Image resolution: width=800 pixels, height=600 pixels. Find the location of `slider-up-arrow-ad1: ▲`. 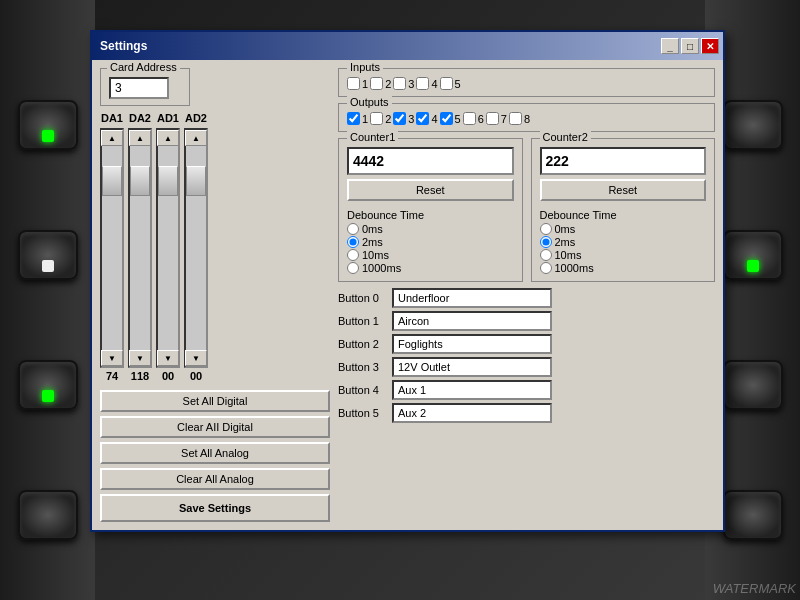

slider-up-arrow-ad1: ▲ is located at coordinates (168, 138).